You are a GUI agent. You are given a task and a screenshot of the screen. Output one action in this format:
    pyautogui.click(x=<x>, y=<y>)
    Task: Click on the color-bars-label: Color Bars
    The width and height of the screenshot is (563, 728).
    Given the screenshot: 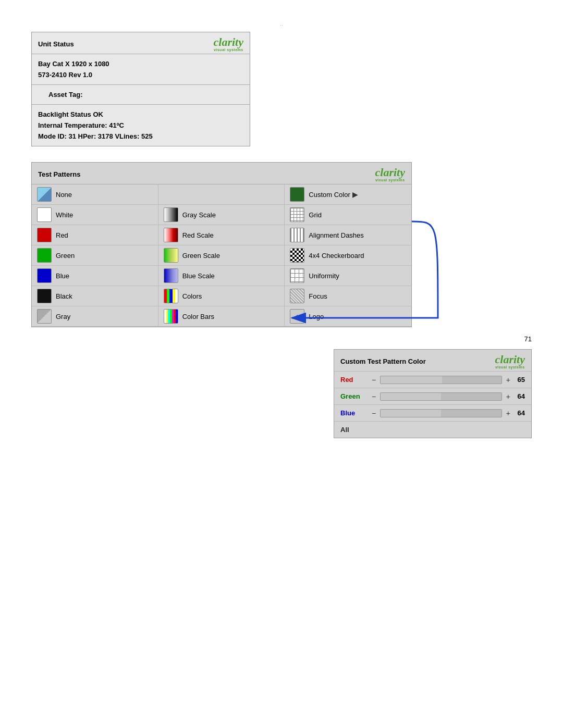 What is the action you would take?
    pyautogui.click(x=198, y=317)
    